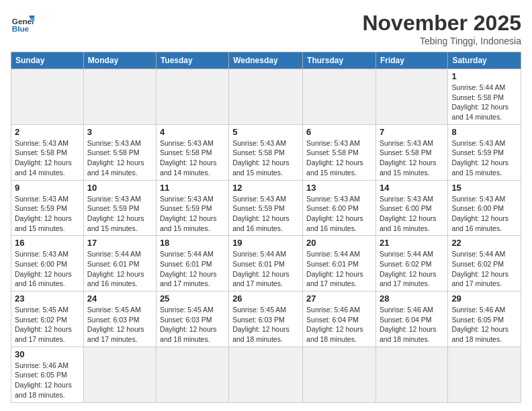  I want to click on calendar-day-cell: 14Sunrise: 5:43 AM Sunset: 6:00 PM Dayli…, so click(411, 208).